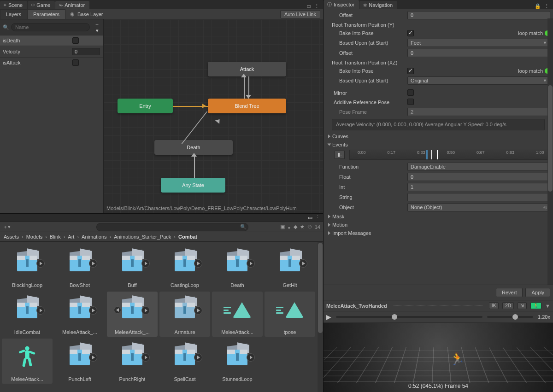 This screenshot has width=553, height=392. Describe the element at coordinates (411, 102) in the screenshot. I see `additive-checkbox` at that location.